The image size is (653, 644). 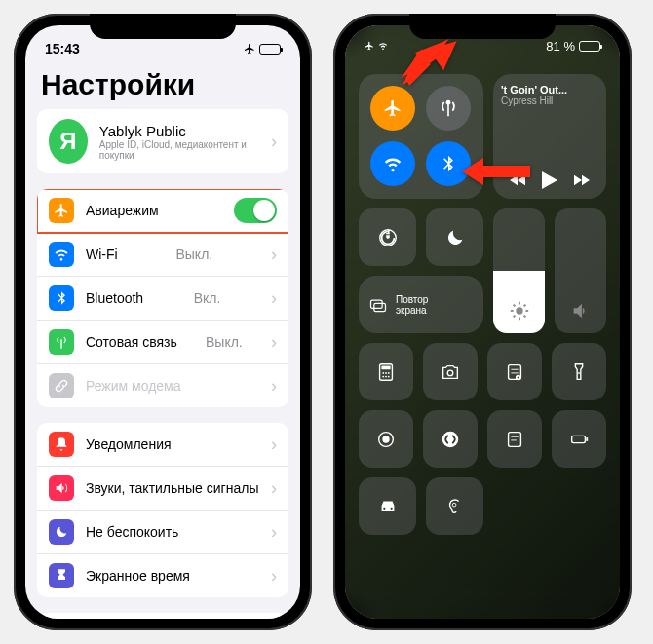 I want to click on media-artist: Cypress Hill, so click(x=550, y=101).